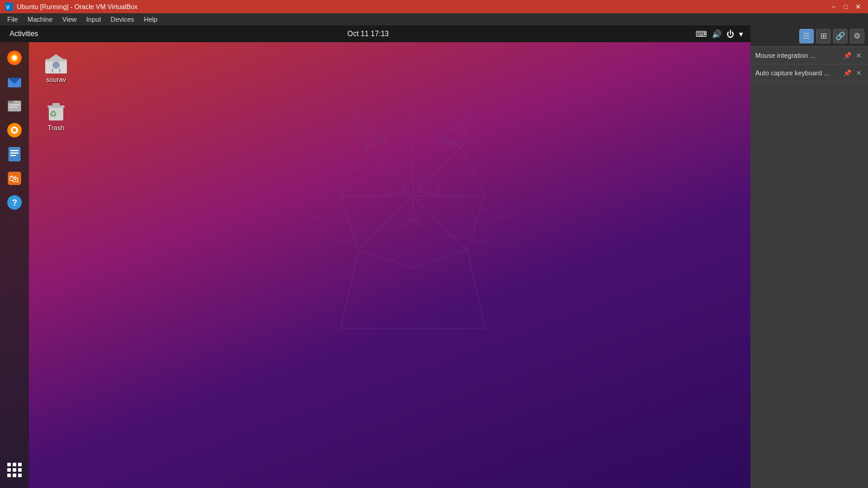 The width and height of the screenshot is (868, 488). What do you see at coordinates (56, 115) in the screenshot?
I see `trash-desktop-icon: ♻ Trash` at bounding box center [56, 115].